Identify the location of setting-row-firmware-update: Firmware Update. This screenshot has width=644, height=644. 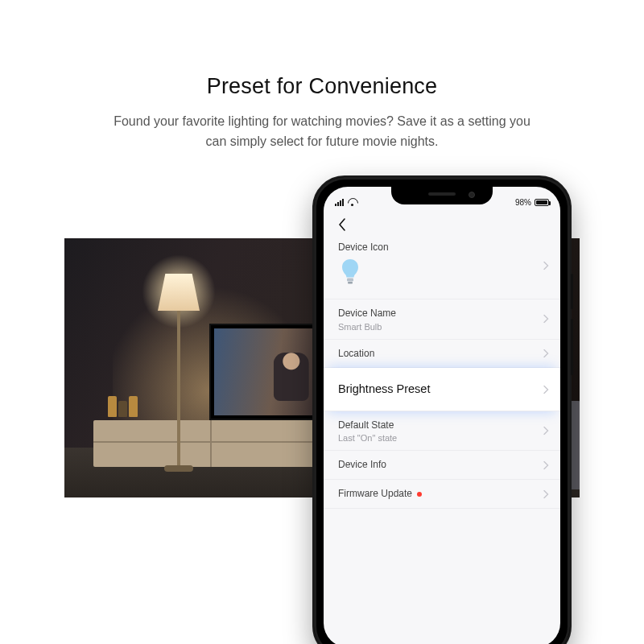
(442, 494).